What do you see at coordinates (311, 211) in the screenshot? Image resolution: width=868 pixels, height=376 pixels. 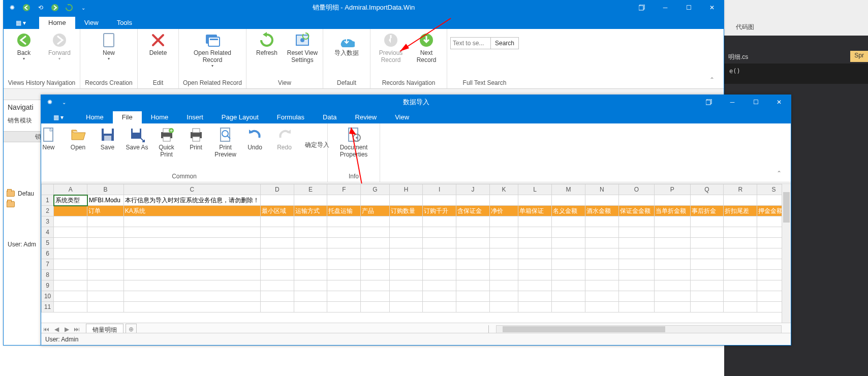 I see `cell: 运输方式` at bounding box center [311, 211].